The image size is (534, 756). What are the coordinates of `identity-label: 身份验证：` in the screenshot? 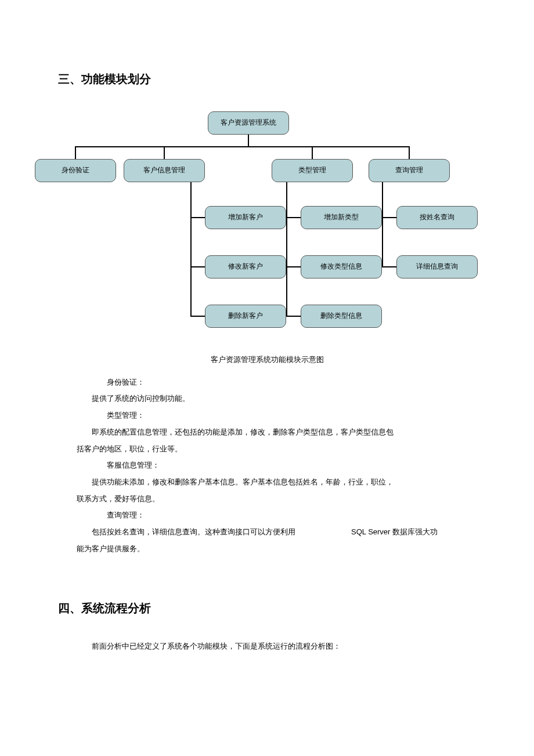 It's located at (267, 383).